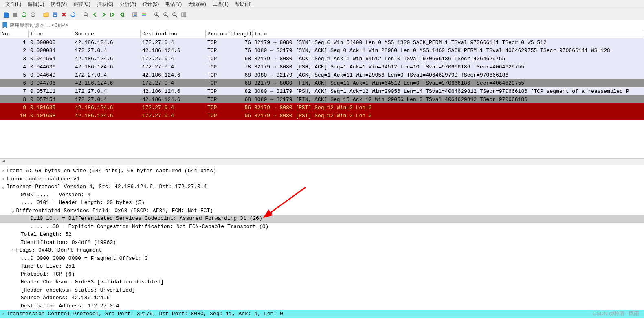  What do you see at coordinates (322, 298) in the screenshot?
I see `detail-ip-src: Source Address: 42.186.124.6` at bounding box center [322, 298].